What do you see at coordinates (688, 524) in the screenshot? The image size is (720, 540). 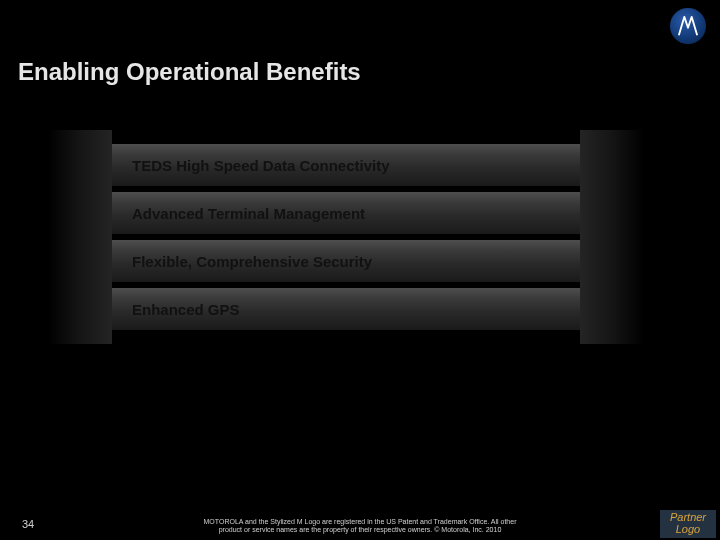 I see `partner-logo-placeholder: Partner Logo` at bounding box center [688, 524].